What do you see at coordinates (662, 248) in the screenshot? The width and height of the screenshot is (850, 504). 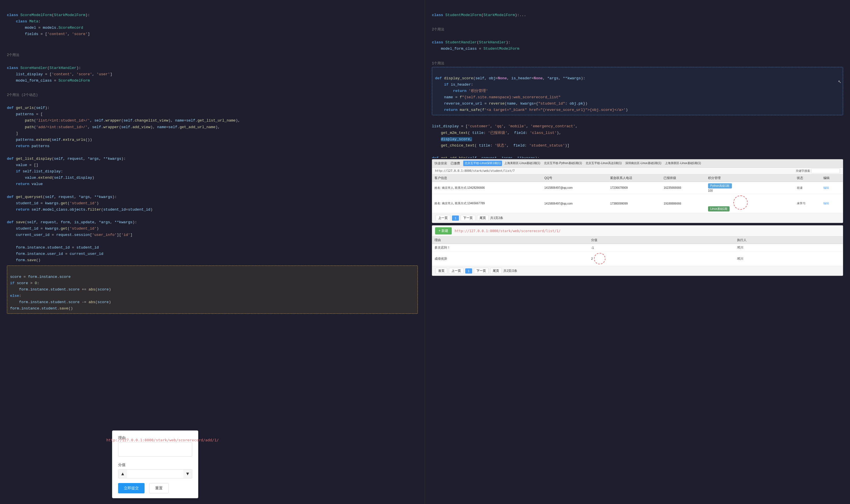 I see `cell-score-v1: -1` at bounding box center [662, 248].